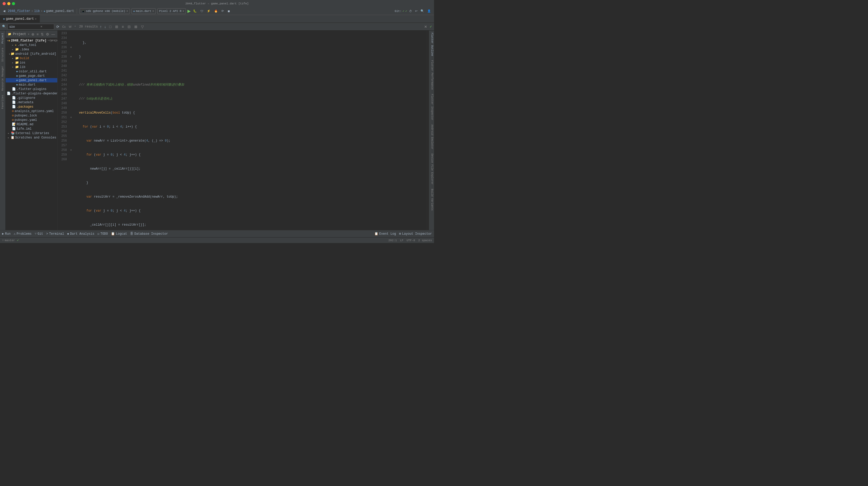  What do you see at coordinates (4, 3) in the screenshot?
I see `close-button` at bounding box center [4, 3].